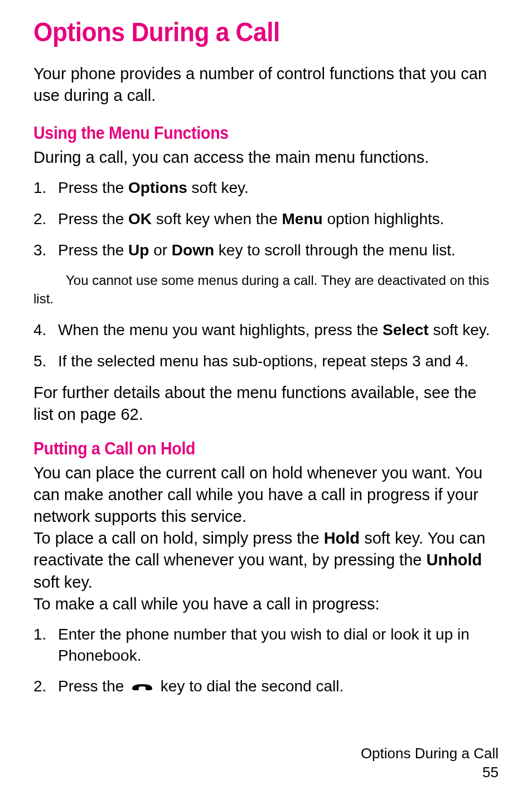  Describe the element at coordinates (429, 763) in the screenshot. I see `page-footer: Options During a Call 55` at that location.